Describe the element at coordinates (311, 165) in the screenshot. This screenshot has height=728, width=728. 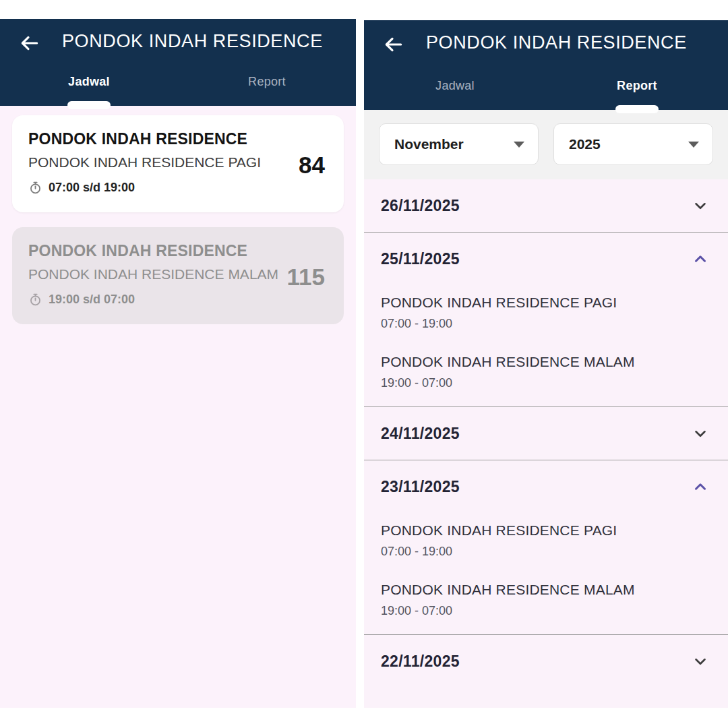
I see `card-count: 84` at that location.